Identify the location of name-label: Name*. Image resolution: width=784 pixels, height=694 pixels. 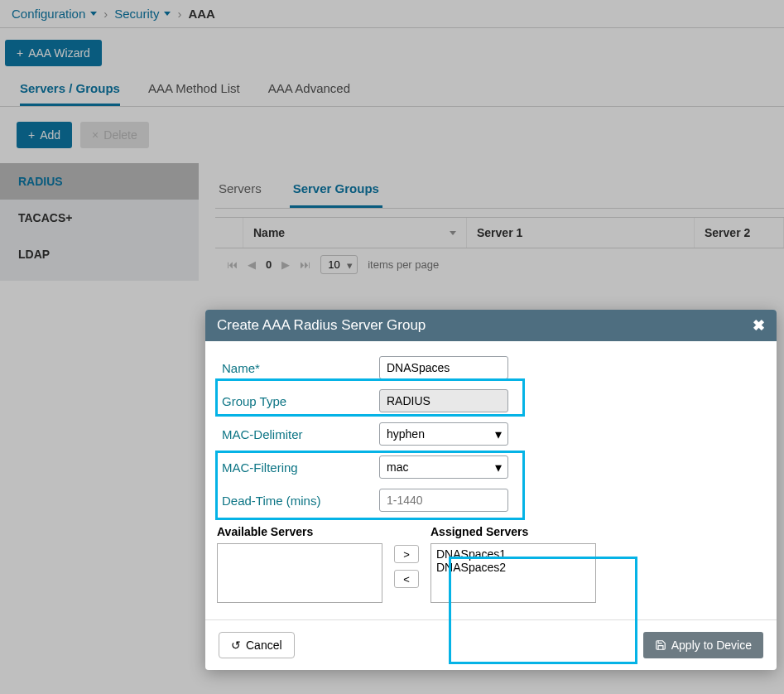
(298, 368).